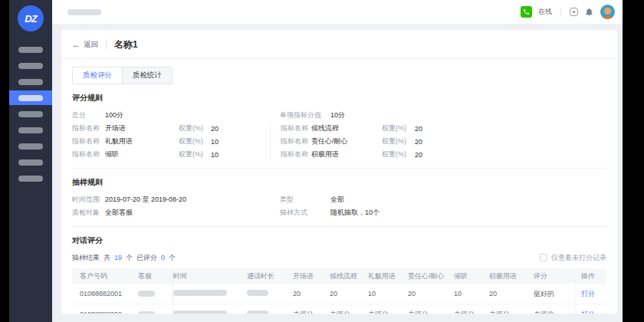 The height and width of the screenshot is (322, 644). What do you see at coordinates (553, 294) in the screenshot?
I see `rating-cell: 挺好的` at bounding box center [553, 294].